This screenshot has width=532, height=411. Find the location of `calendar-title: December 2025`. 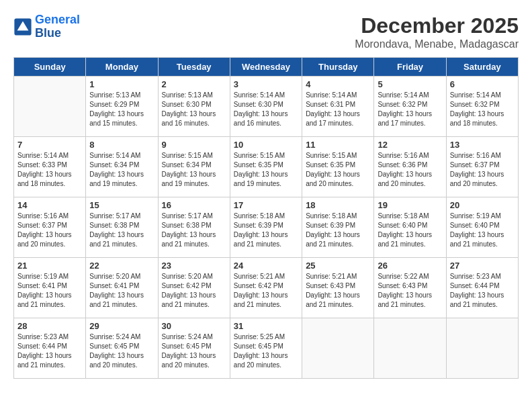

calendar-title: December 2025 is located at coordinates (437, 26).